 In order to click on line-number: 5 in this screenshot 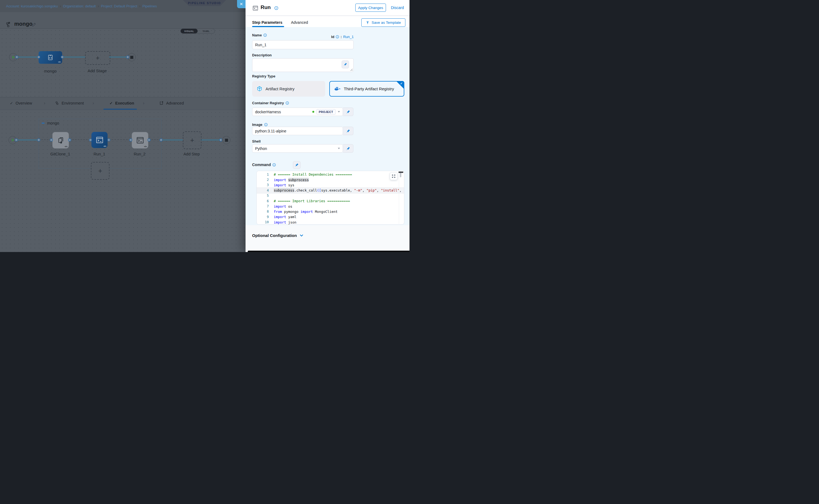, I will do `click(264, 196)`.